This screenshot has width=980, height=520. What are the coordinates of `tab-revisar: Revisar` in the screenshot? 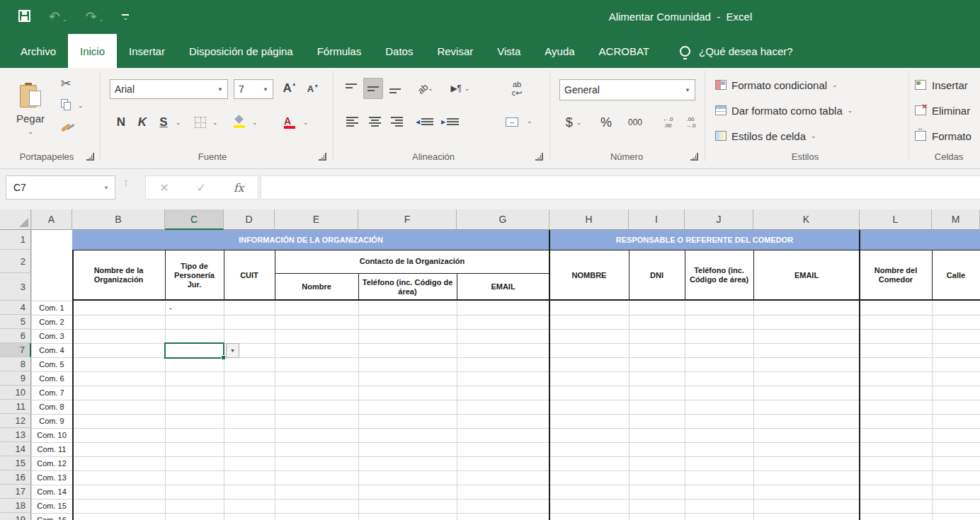 It's located at (455, 51).